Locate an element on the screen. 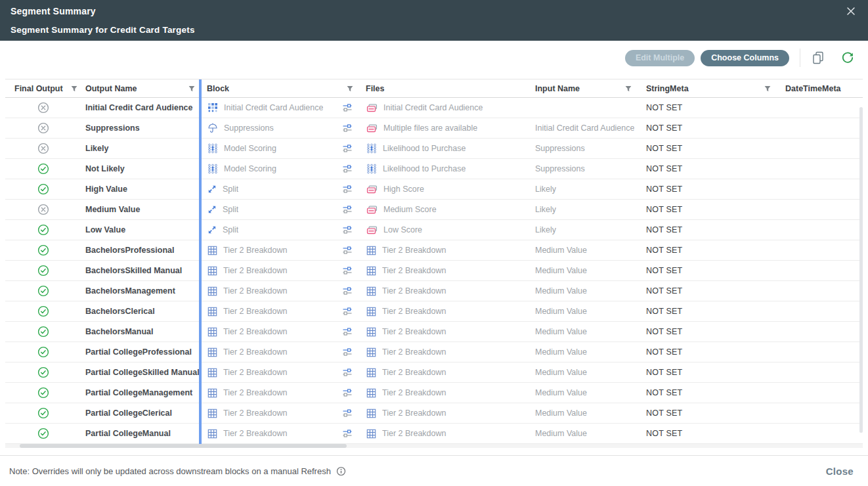 The height and width of the screenshot is (486, 868). table-row: Initial Credit Card AudienceInitial Cred… is located at coordinates (434, 108).